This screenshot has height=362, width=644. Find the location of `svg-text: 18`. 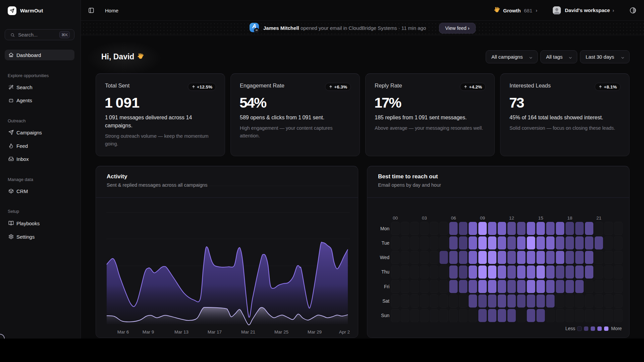

svg-text: 18 is located at coordinates (570, 218).